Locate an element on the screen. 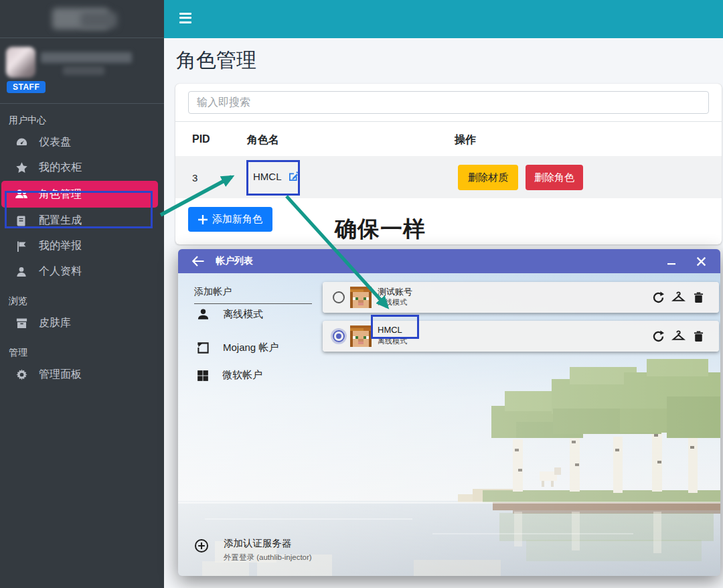 The width and height of the screenshot is (723, 588). circle-plus-icon is located at coordinates (202, 550).